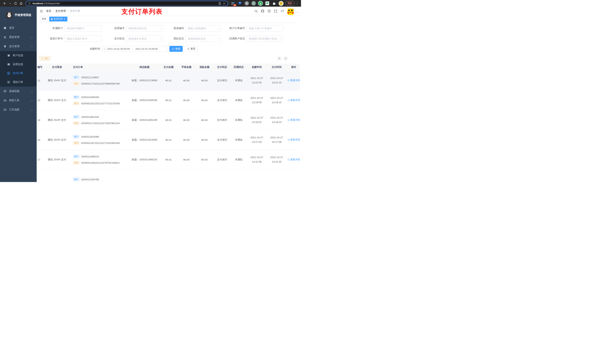  I want to click on reset-button: 重置, so click(191, 49).